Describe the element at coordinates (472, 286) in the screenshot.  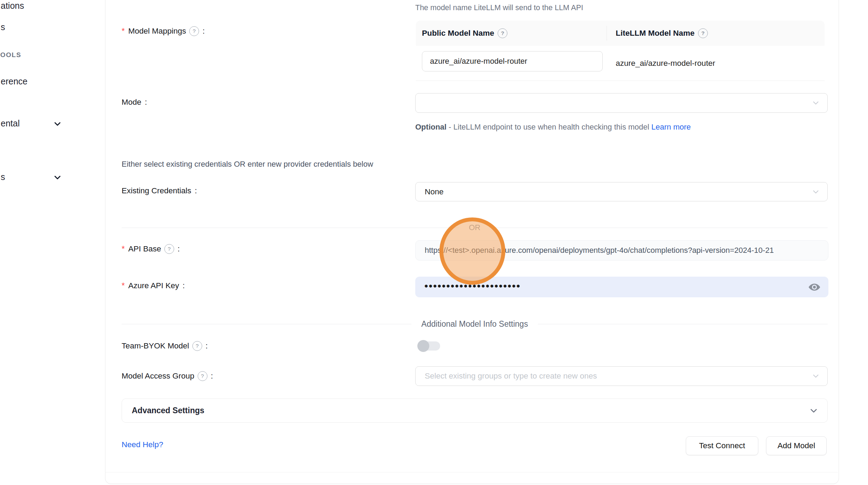
I see `masked-api-key: ••••••••••••••••••••••` at that location.